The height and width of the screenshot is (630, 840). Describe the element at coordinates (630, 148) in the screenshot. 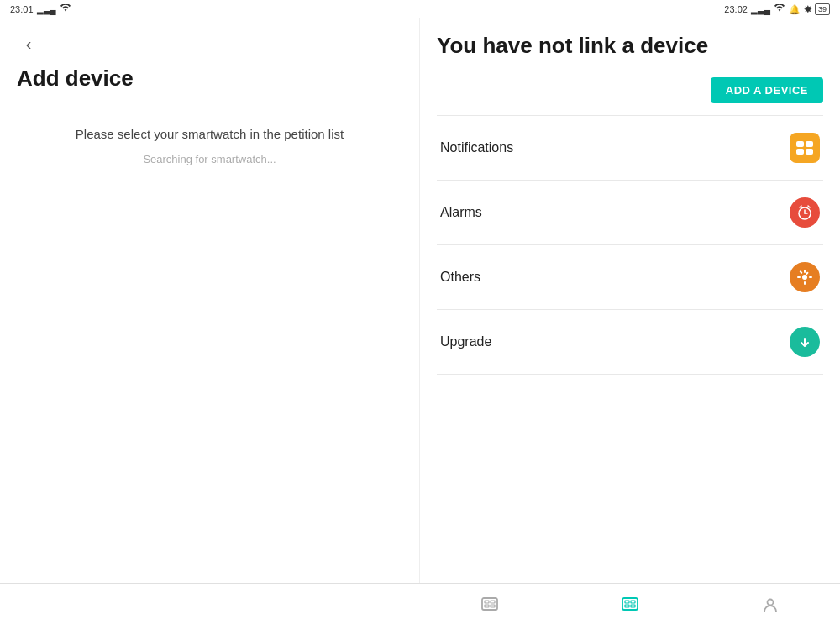

I see `menu-item-notifications: Notifications` at that location.